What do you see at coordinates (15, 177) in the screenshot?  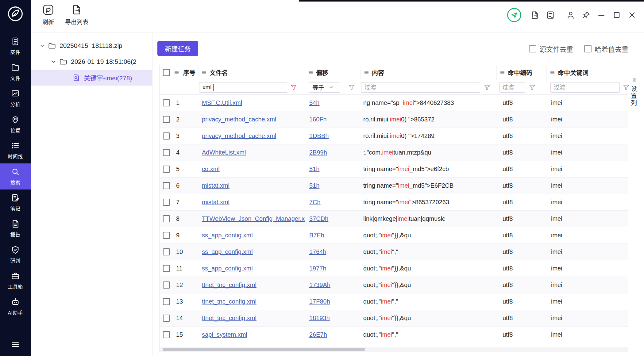 I see `sidebar-item-search: 搜索` at bounding box center [15, 177].